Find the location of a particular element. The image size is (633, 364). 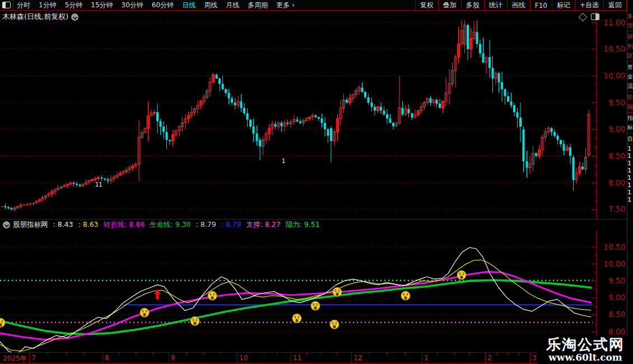

month-label-10: 10 is located at coordinates (243, 358).